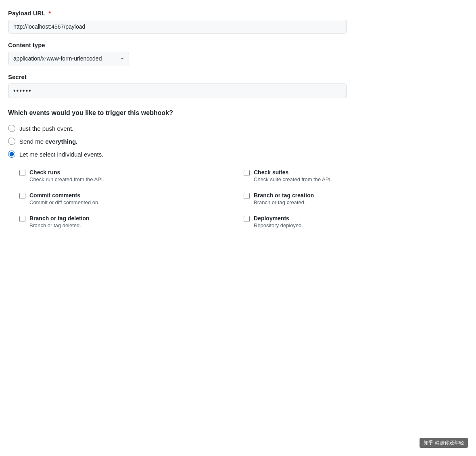 This screenshot has width=476, height=456. I want to click on event-branch-tag-creation-title: Branch or tag creation, so click(284, 195).